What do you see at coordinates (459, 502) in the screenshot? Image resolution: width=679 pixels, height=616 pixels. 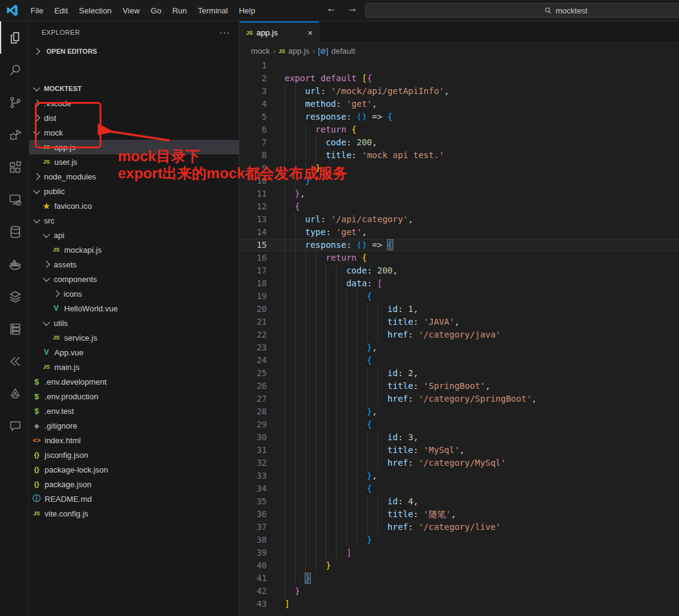 I see `code-line-35: 35 id: 4,` at bounding box center [459, 502].